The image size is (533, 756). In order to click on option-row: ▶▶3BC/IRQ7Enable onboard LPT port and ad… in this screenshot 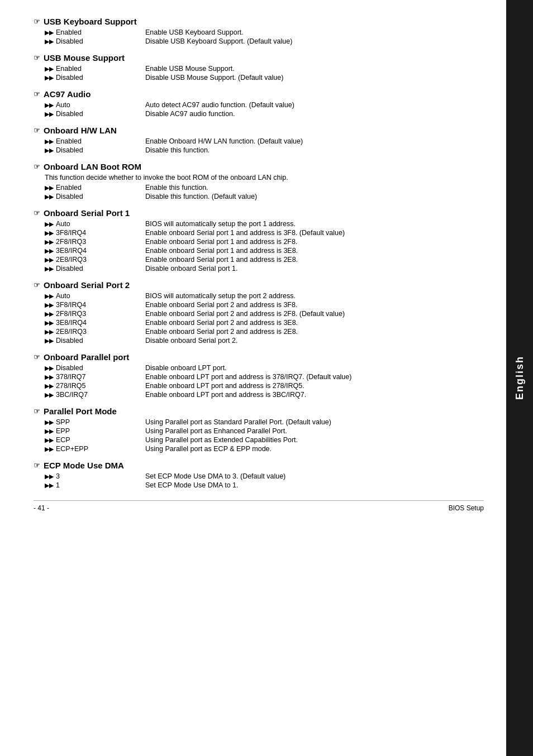, I will do `click(264, 395)`.